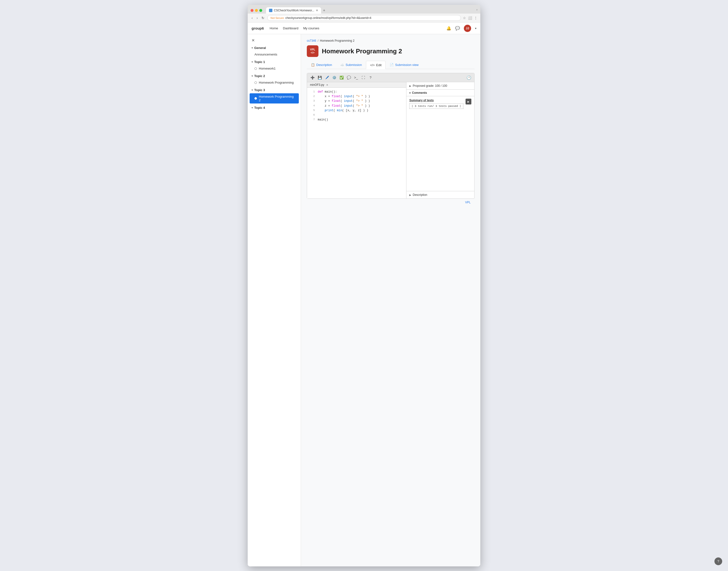  What do you see at coordinates (260, 108) in the screenshot?
I see `sidebar-topic4-label: Topic 4` at bounding box center [260, 108].